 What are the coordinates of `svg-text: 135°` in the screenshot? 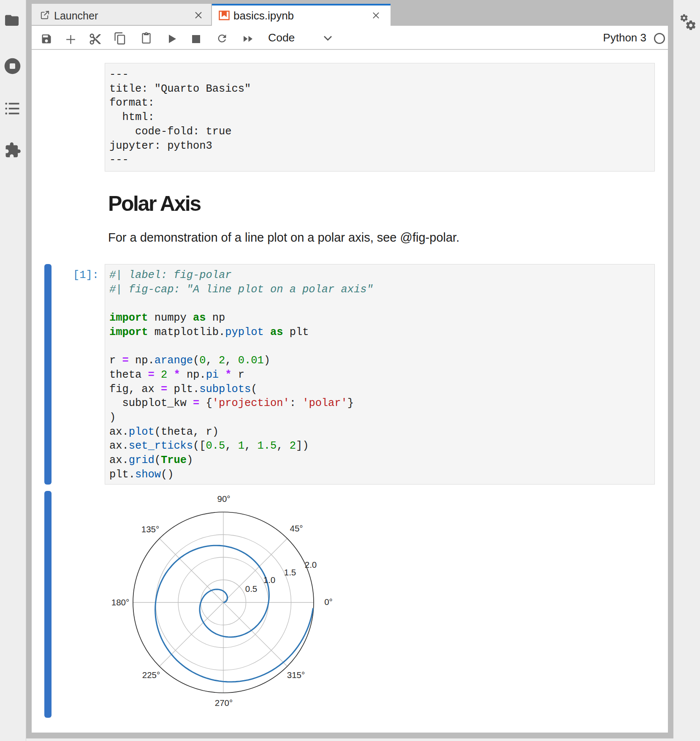 It's located at (150, 529).